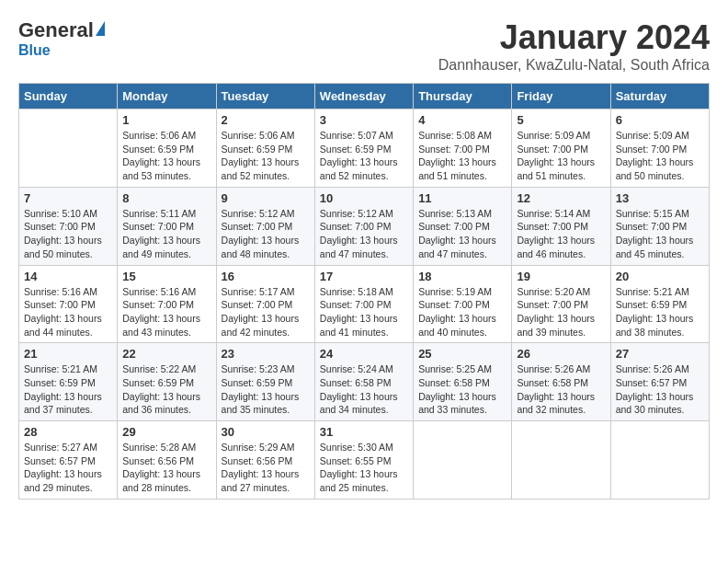 The height and width of the screenshot is (563, 728). I want to click on day-info: Sunrise: 5:13 AMSunset: 7:00 PMDaylight:…, so click(462, 234).